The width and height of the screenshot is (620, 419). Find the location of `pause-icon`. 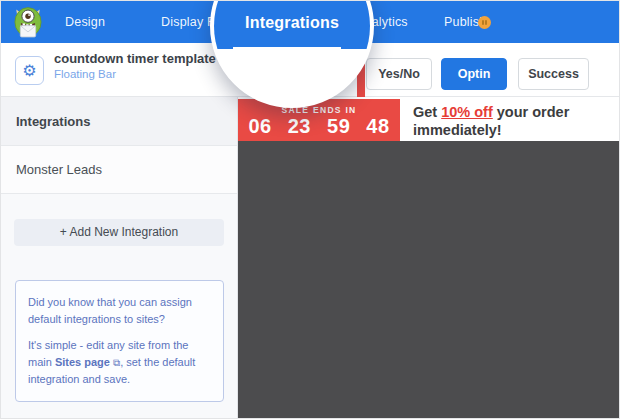

pause-icon is located at coordinates (483, 22).